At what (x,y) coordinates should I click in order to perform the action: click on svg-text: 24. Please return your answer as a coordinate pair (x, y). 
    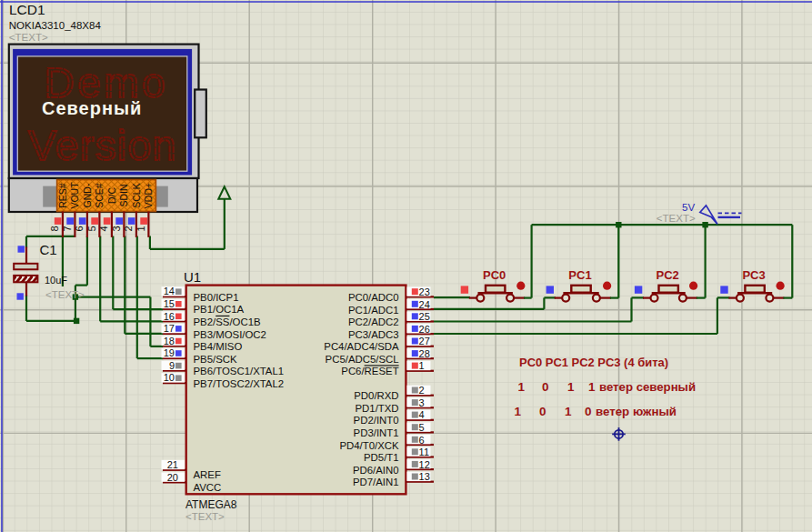
    Looking at the image, I should click on (425, 305).